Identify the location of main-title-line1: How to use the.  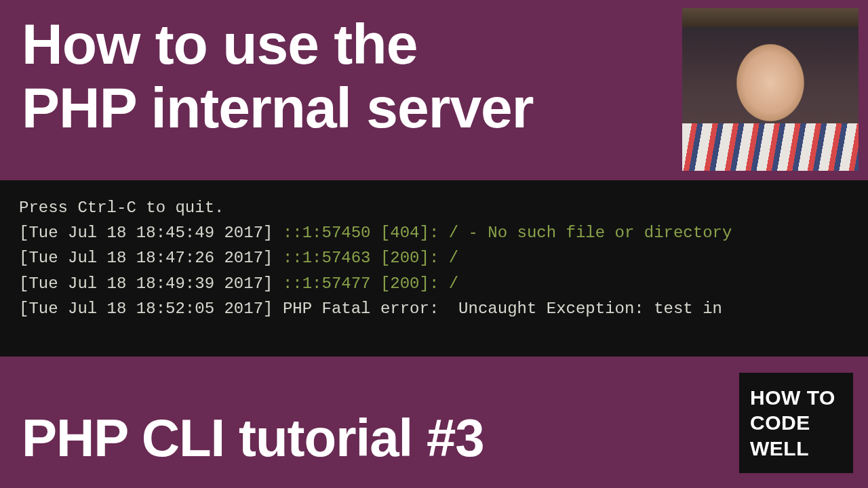
(343, 44).